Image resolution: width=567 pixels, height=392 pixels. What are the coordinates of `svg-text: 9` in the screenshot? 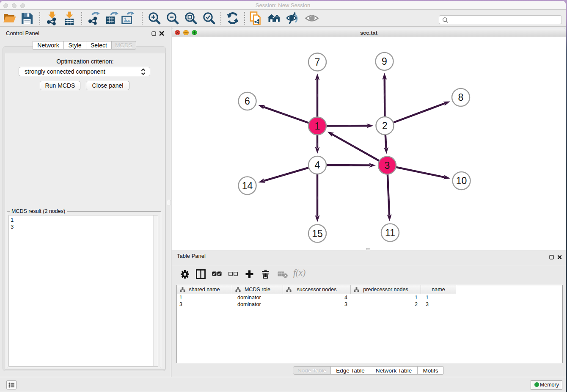 It's located at (384, 61).